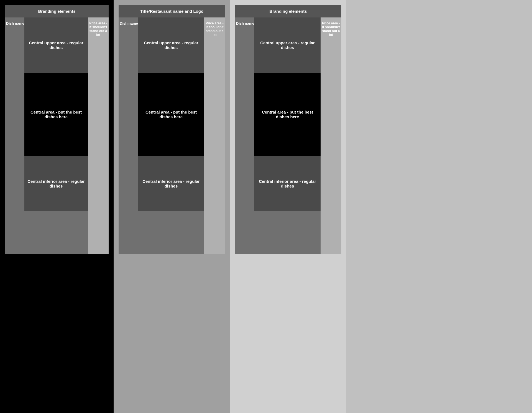 This screenshot has width=532, height=413. I want to click on central-upper-1: Central upper area - regular dishes, so click(56, 45).